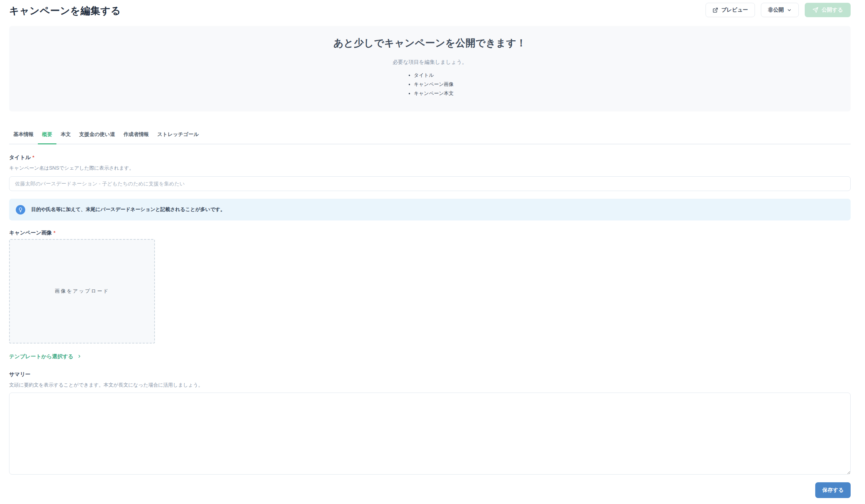  I want to click on preview-button: プレビュー, so click(730, 10).